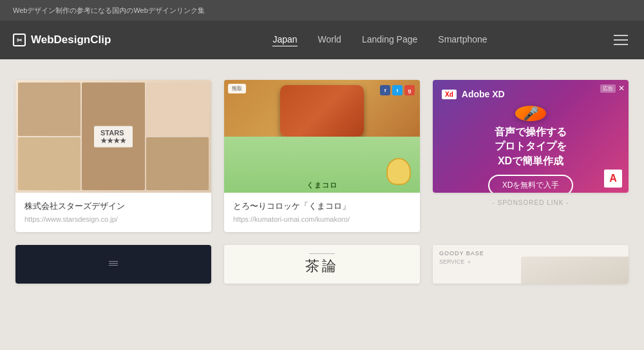 This screenshot has height=350, width=644. I want to click on ad-cta-button: XDを無料で入手, so click(531, 184).